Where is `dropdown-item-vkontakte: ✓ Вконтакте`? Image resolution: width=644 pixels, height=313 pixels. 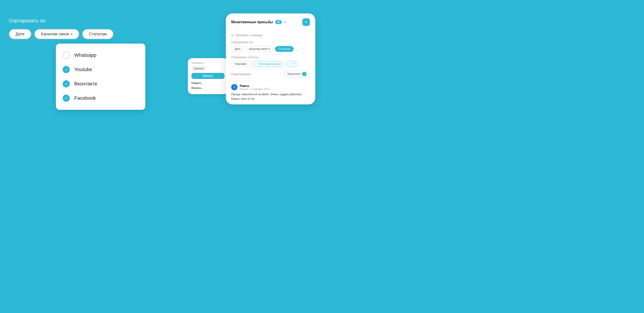
dropdown-item-vkontakte: ✓ Вконтакте is located at coordinates (100, 84).